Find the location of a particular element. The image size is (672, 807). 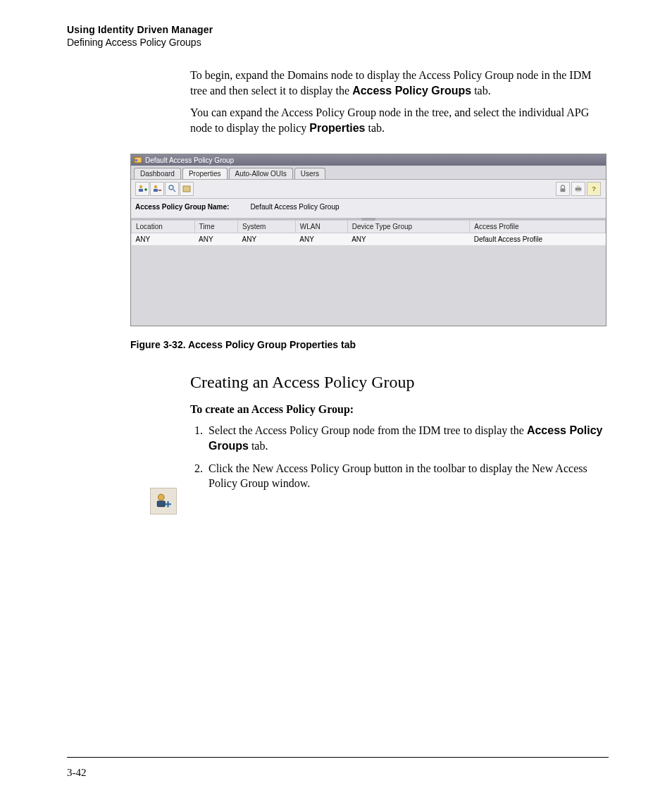

col-location: Location is located at coordinates (163, 227).